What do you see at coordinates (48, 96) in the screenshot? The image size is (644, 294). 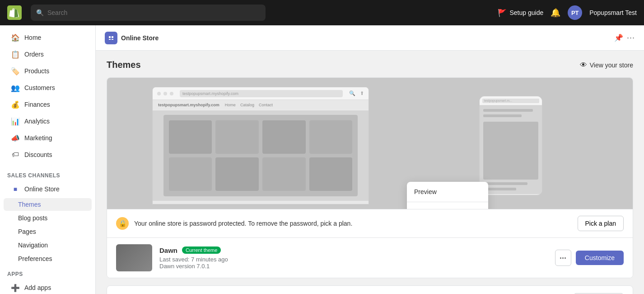 I see `sidebar-nav: 🏠 Home 📋 Orders 🏷️ Products 👥 Customers …` at bounding box center [48, 96].